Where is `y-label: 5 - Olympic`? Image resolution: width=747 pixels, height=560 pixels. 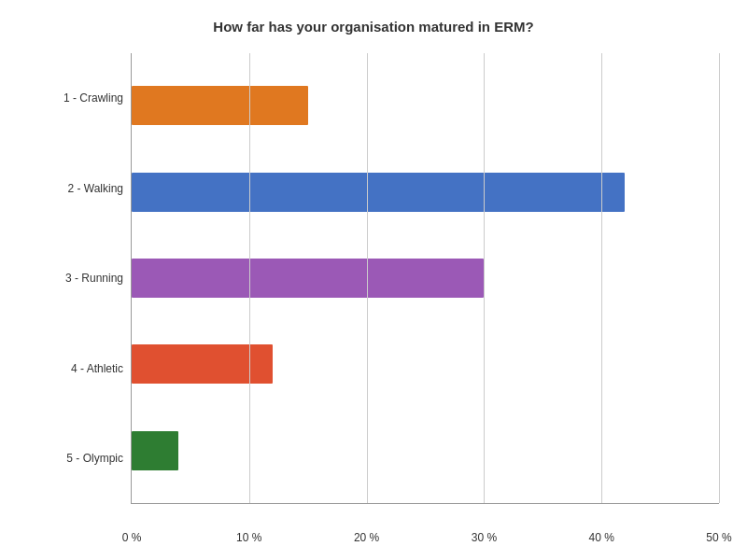 y-label: 5 - Olympic is located at coordinates (76, 458).